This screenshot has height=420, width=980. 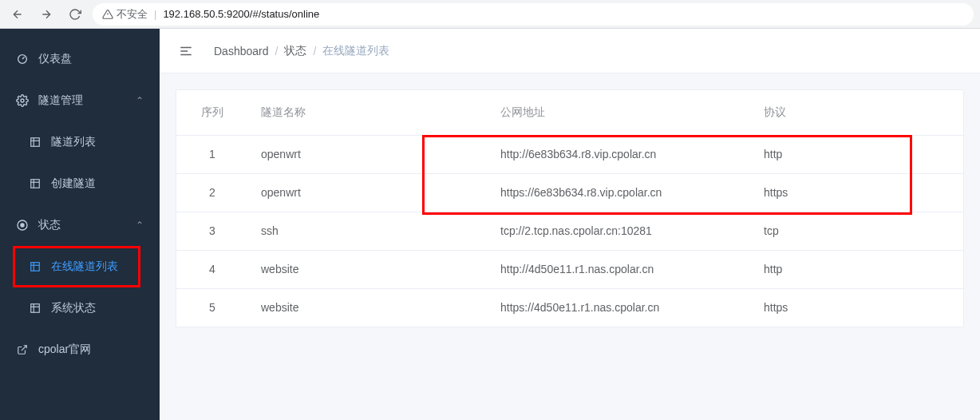 I want to click on cell-addr: https://6e83b634.r8.vip.cpolar.cn, so click(x=619, y=192).